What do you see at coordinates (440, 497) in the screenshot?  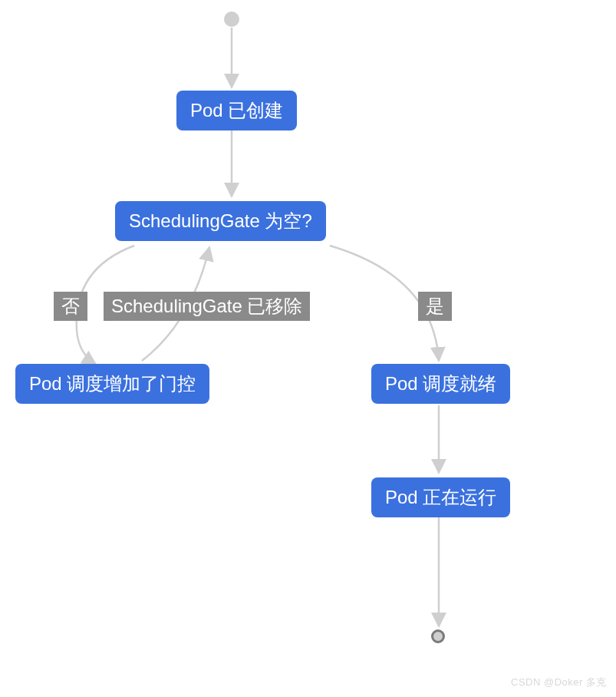 I see `node-label: Pod 正在运行` at bounding box center [440, 497].